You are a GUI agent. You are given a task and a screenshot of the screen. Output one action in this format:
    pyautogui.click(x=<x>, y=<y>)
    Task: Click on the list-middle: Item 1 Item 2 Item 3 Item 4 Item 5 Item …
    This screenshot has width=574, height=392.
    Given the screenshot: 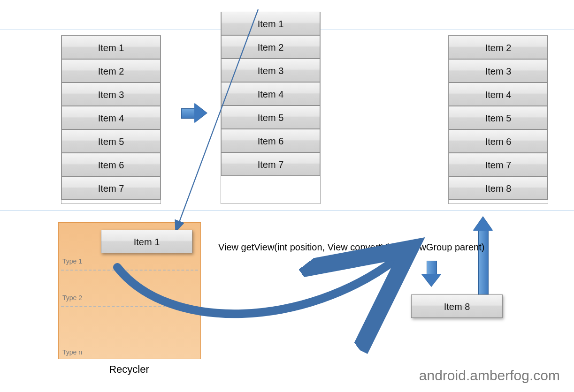 What is the action you would take?
    pyautogui.click(x=270, y=108)
    